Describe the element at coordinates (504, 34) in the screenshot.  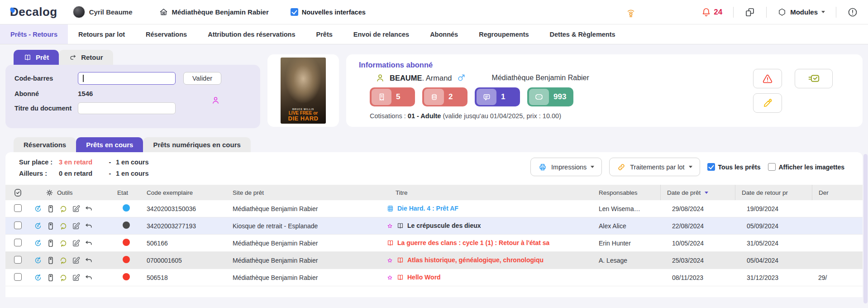
I see `nav-regroupements: Regroupements` at that location.